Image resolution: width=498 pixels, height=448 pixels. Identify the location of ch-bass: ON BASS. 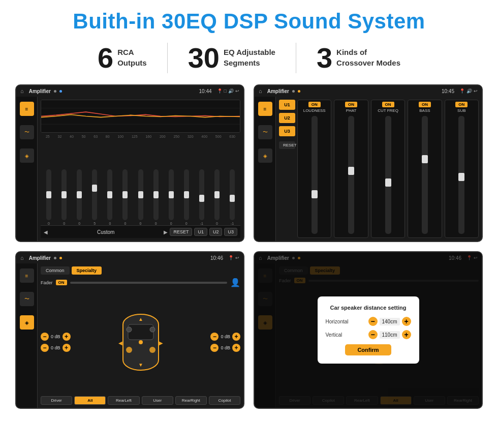
(425, 169).